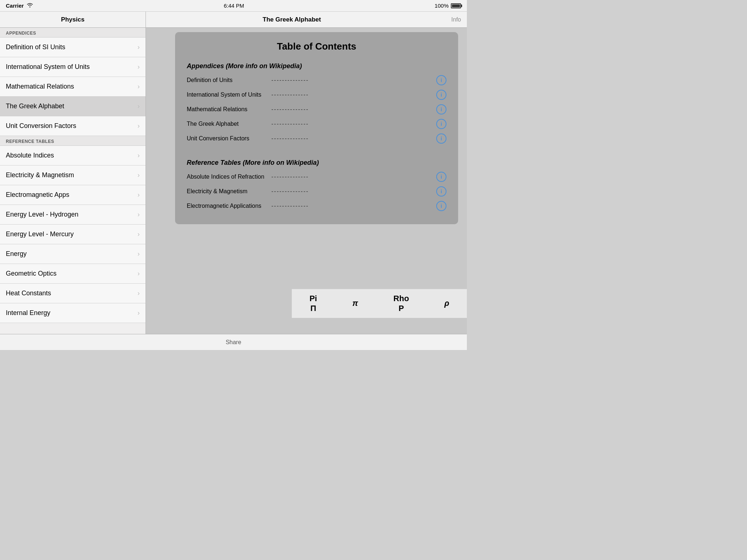  Describe the element at coordinates (442, 6) in the screenshot. I see `battery-percent: 100%` at that location.